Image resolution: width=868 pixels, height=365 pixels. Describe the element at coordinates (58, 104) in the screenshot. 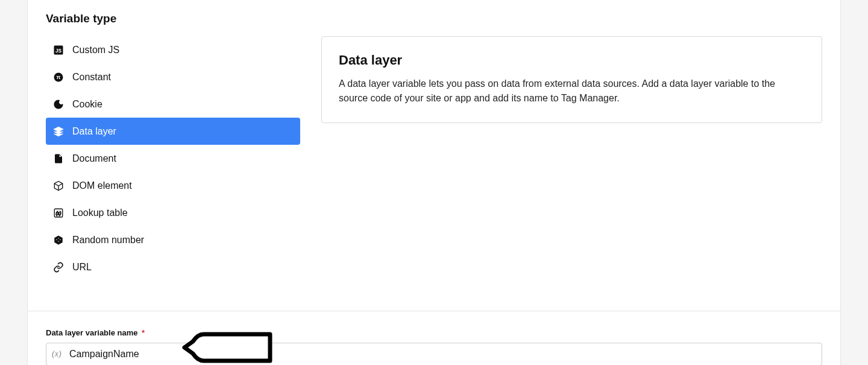

I see `cookie-icon` at that location.